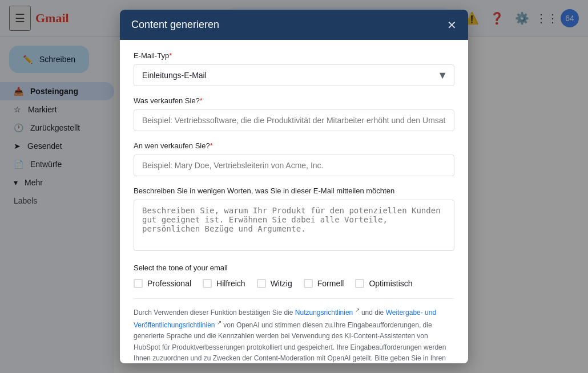  Describe the element at coordinates (294, 165) in the screenshot. I see `sell-to-input` at that location.